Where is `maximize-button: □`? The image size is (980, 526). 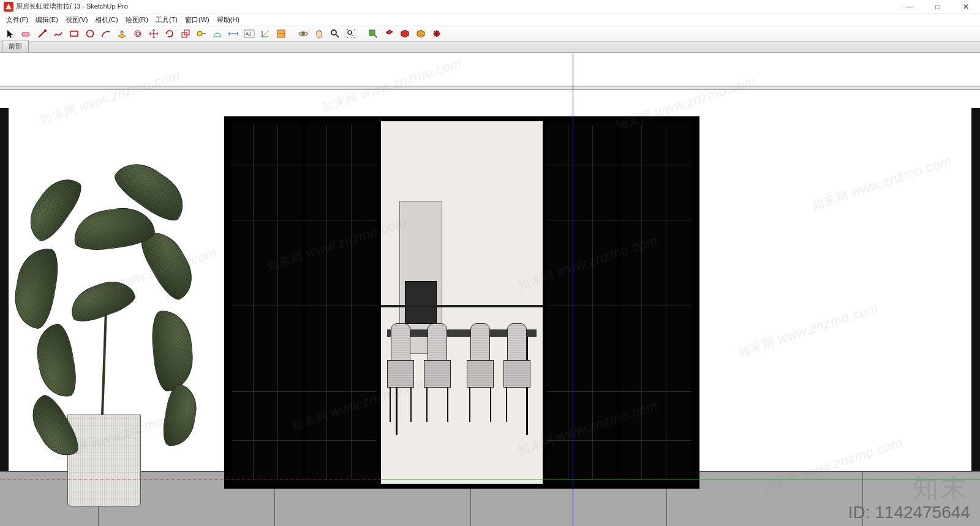
maximize-button: □ is located at coordinates (938, 7).